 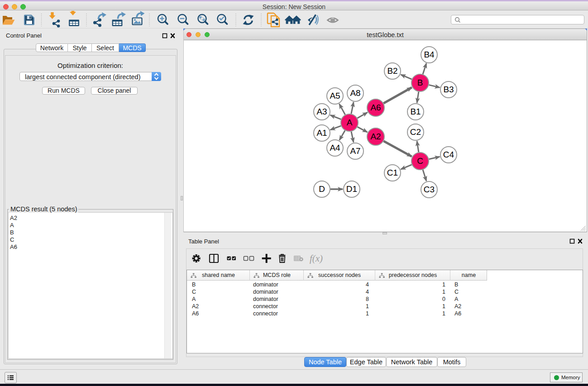 I want to click on svg-text: A2, so click(x=376, y=137).